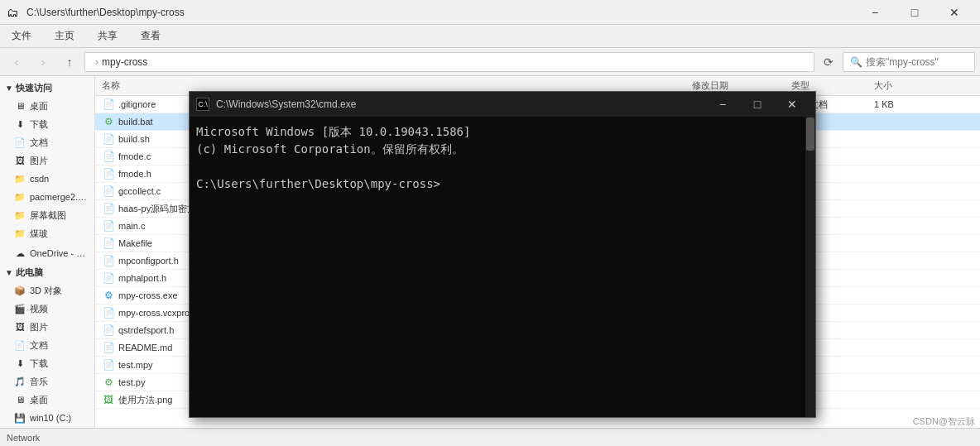 The height and width of the screenshot is (446, 980). Describe the element at coordinates (20, 363) in the screenshot. I see `dl-icon: ⬇` at that location.